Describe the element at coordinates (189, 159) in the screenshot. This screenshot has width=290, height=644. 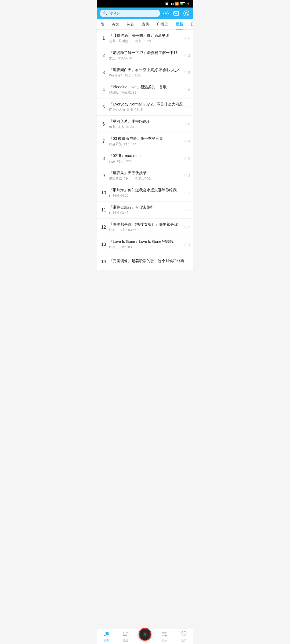
I see `likes-count: 0` at that location.